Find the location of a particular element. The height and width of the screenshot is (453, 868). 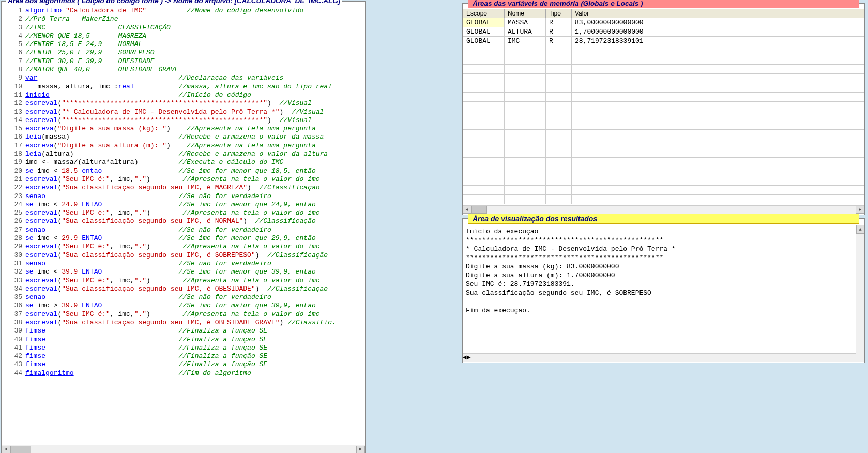

table-row: GLOBALMASSAR83,00000000000000 is located at coordinates (664, 23).